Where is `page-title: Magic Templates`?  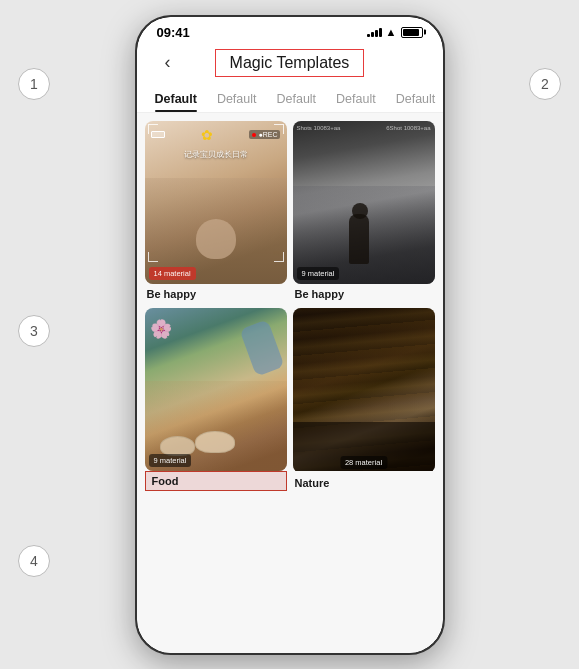 page-title: Magic Templates is located at coordinates (290, 63).